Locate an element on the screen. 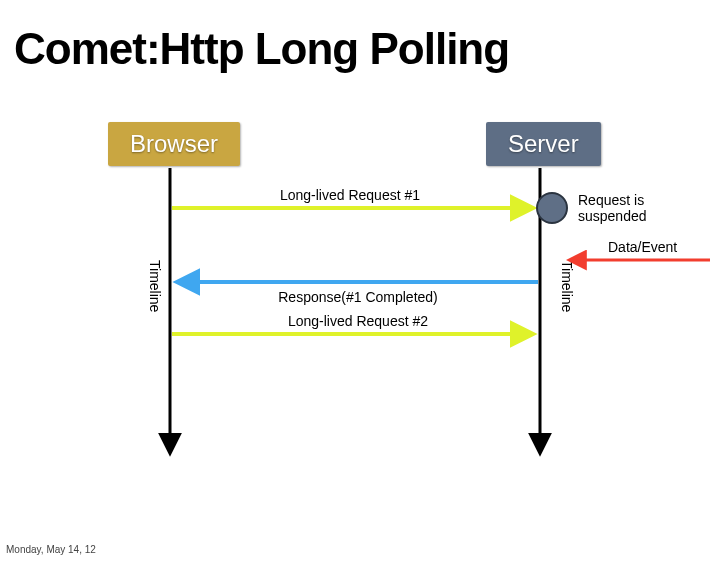 The height and width of the screenshot is (561, 728). request2-label: Long-lived Request #2 is located at coordinates (358, 321).